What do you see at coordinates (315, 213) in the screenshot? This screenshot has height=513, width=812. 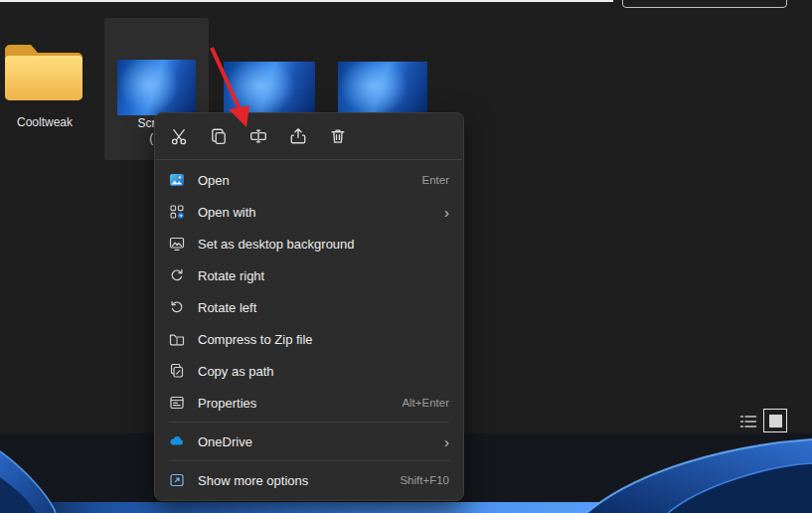 I see `menu-item-label: Open with` at bounding box center [315, 213].